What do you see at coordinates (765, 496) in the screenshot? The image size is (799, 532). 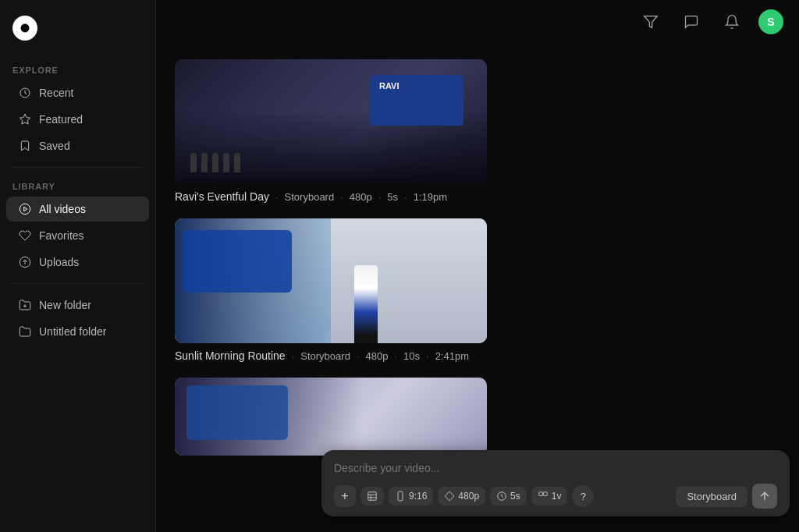 I see `send-button` at bounding box center [765, 496].